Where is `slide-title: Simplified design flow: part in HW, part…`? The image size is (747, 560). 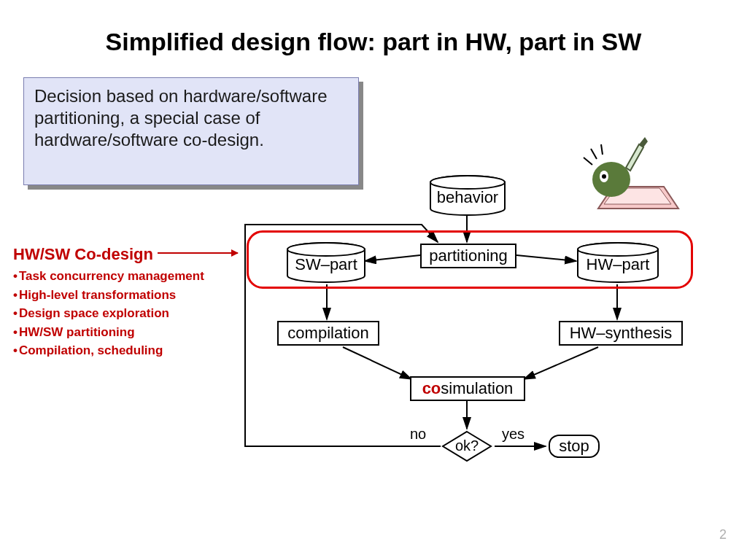
slide-title: Simplified design flow: part in HW, part… is located at coordinates (374, 42).